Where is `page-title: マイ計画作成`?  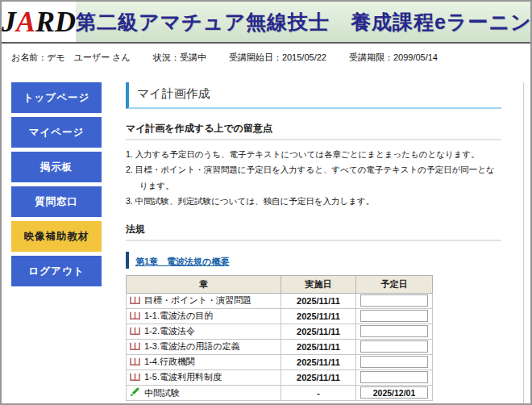 page-title: マイ計画作成 is located at coordinates (314, 95).